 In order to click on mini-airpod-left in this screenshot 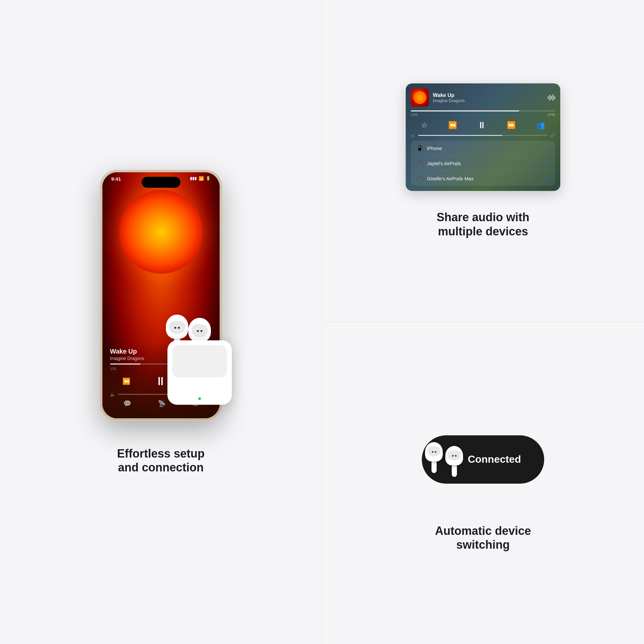, I will do `click(434, 459)`.